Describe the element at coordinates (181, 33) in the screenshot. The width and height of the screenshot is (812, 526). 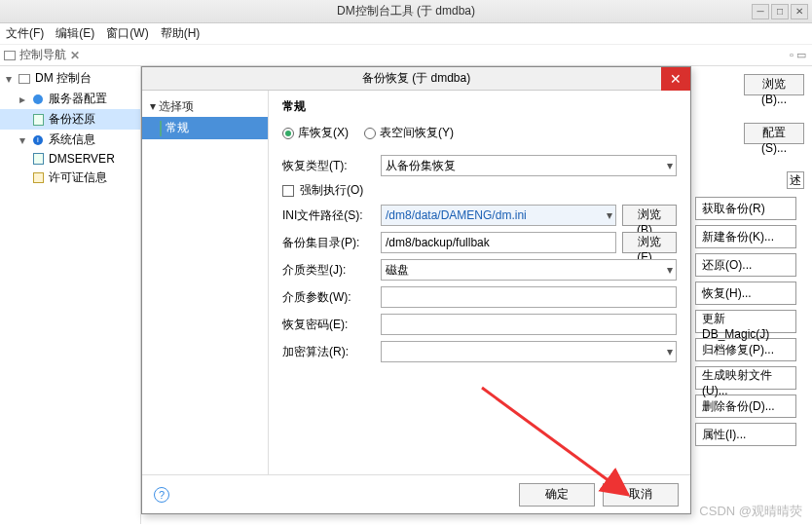
I see `menu-help: 帮助(H)` at that location.